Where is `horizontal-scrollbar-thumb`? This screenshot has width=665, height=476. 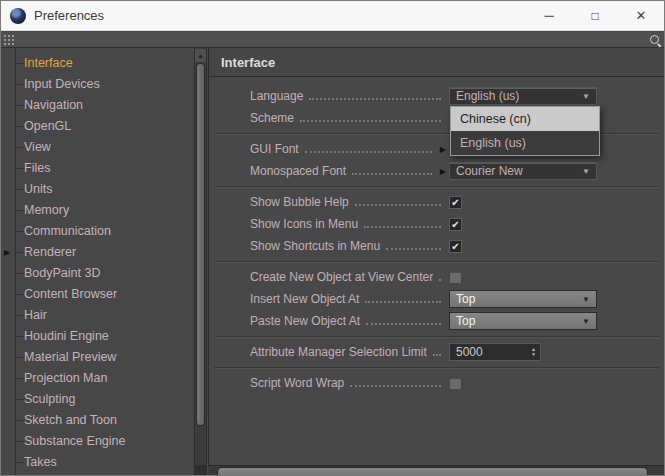 horizontal-scrollbar-thumb is located at coordinates (432, 472).